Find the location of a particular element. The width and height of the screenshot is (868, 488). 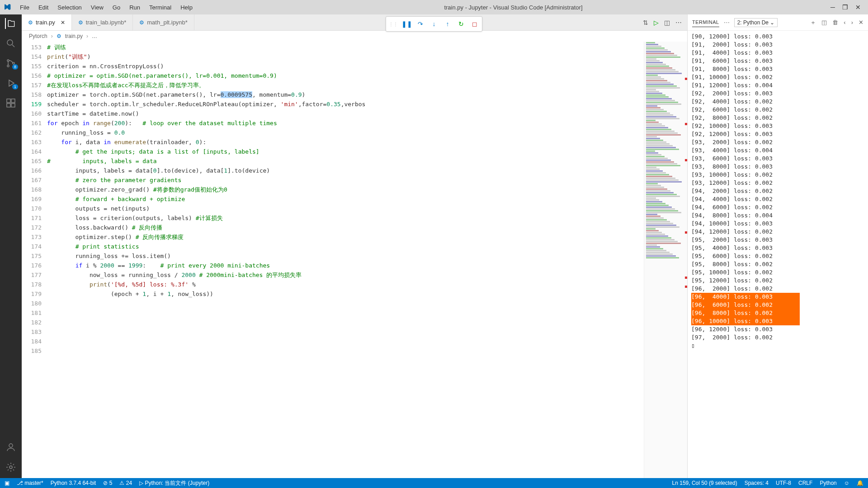

minimize-button: ─ is located at coordinates (833, 7).